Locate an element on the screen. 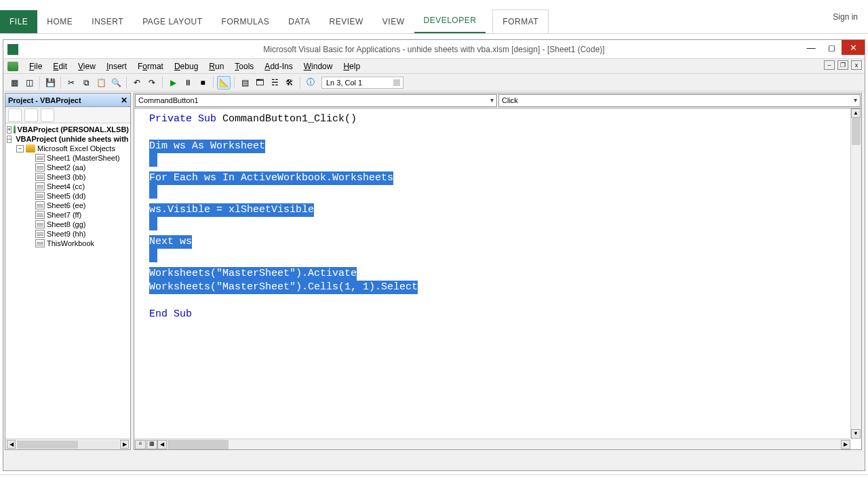 The height and width of the screenshot is (488, 868). properties-icon: 🗔 is located at coordinates (260, 83).